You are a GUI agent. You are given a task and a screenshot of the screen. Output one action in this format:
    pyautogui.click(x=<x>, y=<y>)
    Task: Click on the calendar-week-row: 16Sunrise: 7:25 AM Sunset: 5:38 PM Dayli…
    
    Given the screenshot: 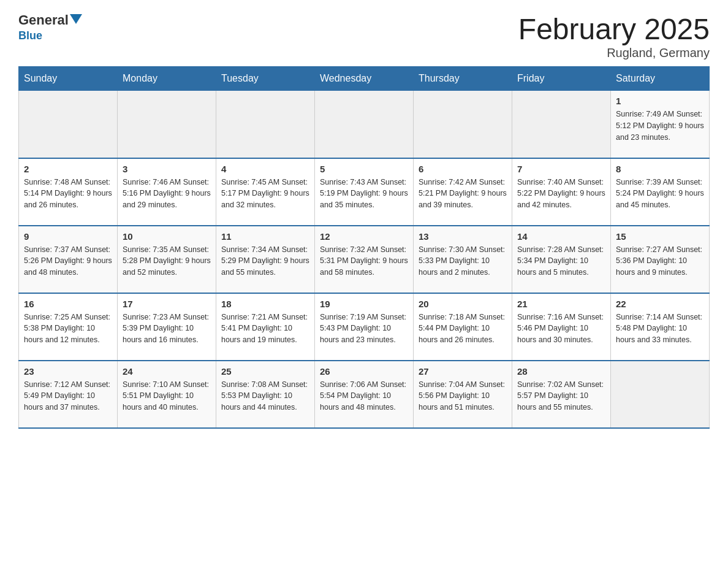 What is the action you would take?
    pyautogui.click(x=364, y=327)
    